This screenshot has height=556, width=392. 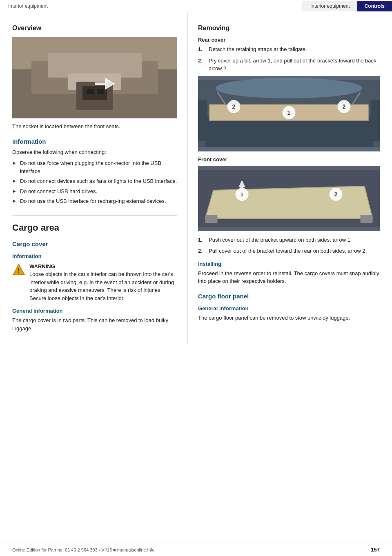 I want to click on installing-title: Installing, so click(x=289, y=264).